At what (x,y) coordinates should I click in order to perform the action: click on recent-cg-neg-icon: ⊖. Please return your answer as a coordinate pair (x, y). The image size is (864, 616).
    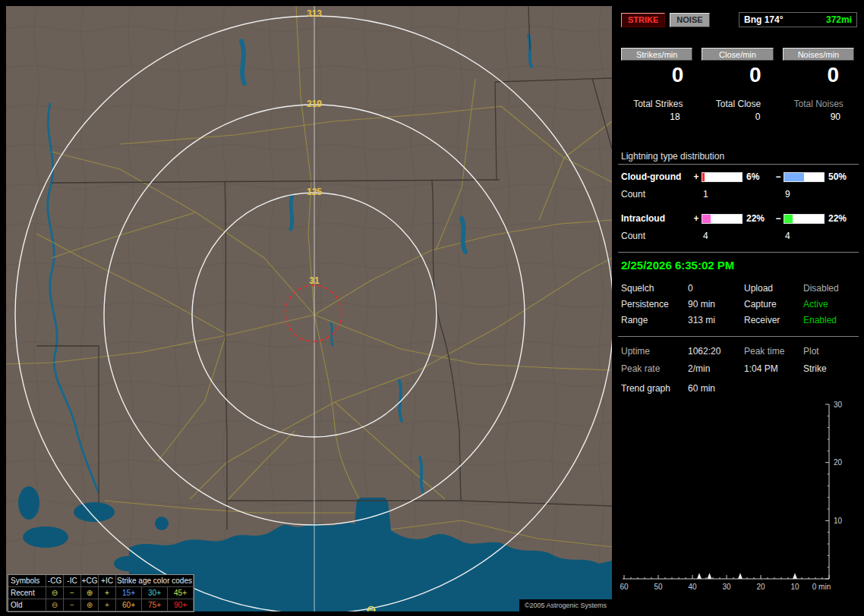
    Looking at the image, I should click on (55, 593).